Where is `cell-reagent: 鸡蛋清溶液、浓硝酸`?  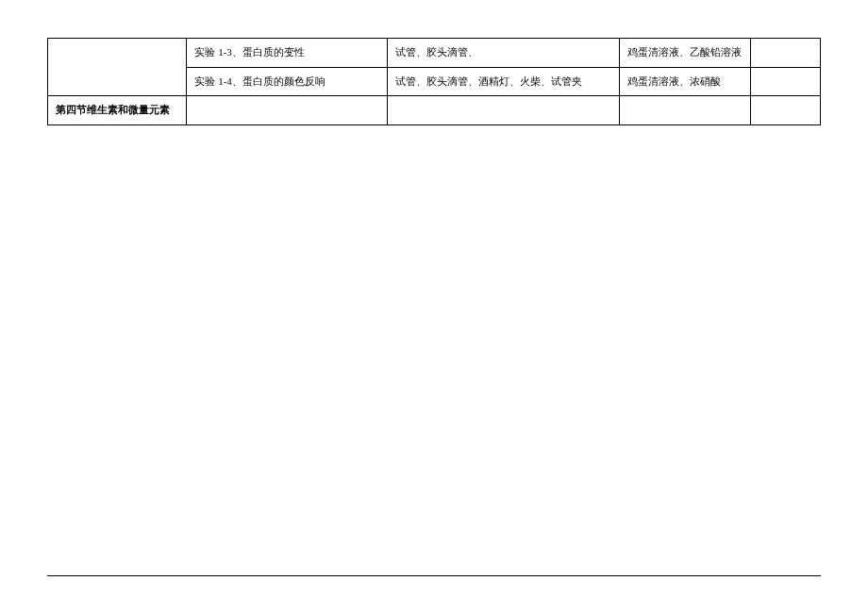
cell-reagent: 鸡蛋清溶液、浓硝酸 is located at coordinates (685, 81).